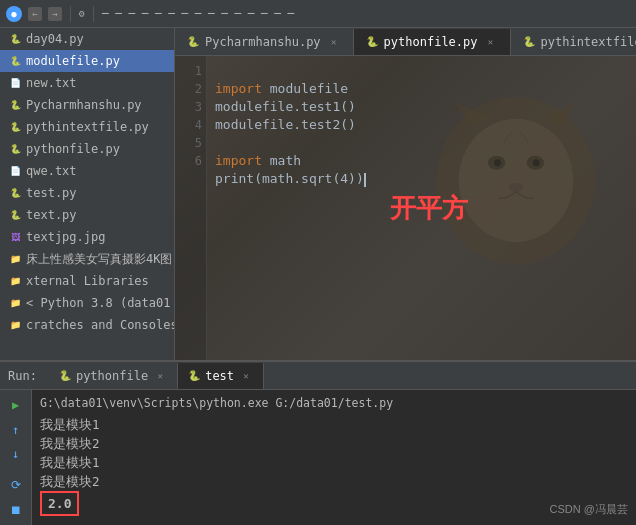 This screenshot has height=525, width=636. What do you see at coordinates (334, 424) in the screenshot?
I see `output-line-1: 我是模块1` at bounding box center [334, 424].